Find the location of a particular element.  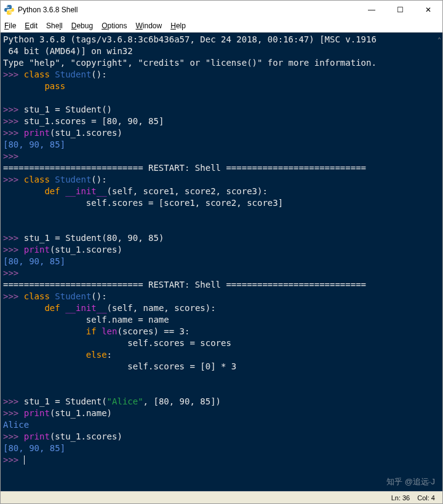

minimize-button: — is located at coordinates (372, 10).